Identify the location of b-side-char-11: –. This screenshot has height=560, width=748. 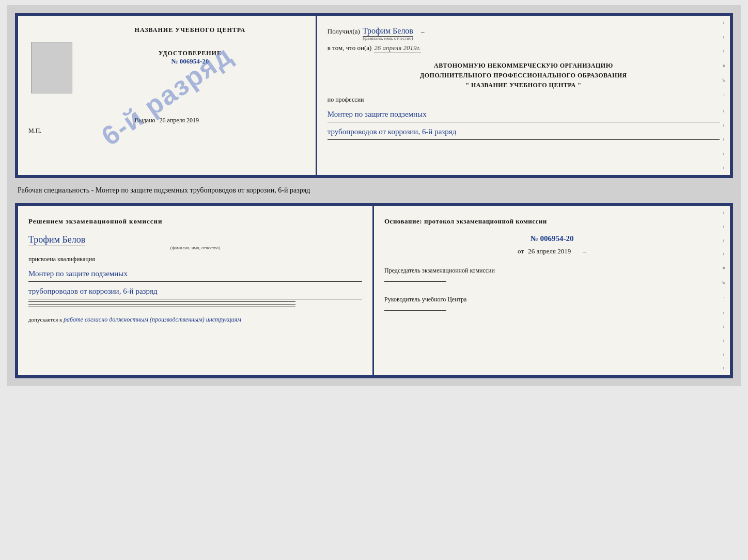
(724, 355).